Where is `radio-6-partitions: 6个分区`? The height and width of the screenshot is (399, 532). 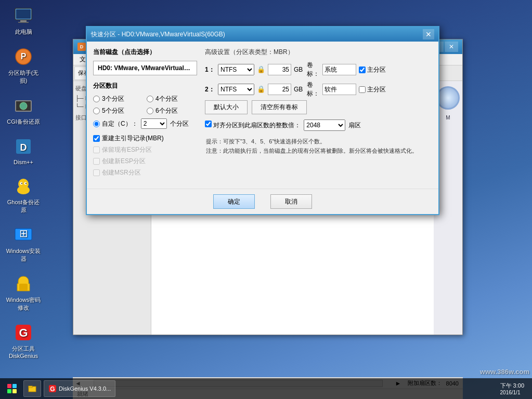
radio-6-partitions: 6个分区 is located at coordinates (172, 111).